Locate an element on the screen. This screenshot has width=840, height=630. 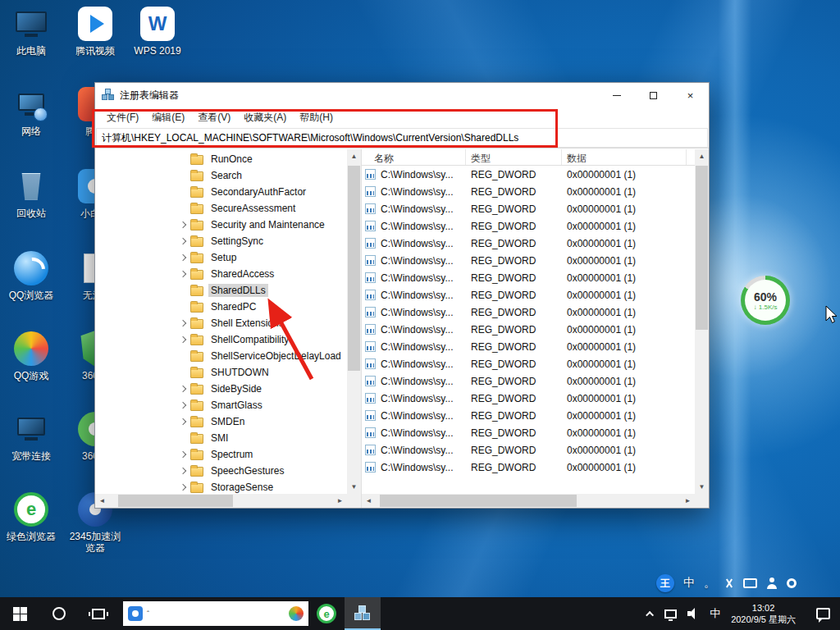
tree-item-SHUTDOWN: SHUTDOWN is located at coordinates (221, 372).